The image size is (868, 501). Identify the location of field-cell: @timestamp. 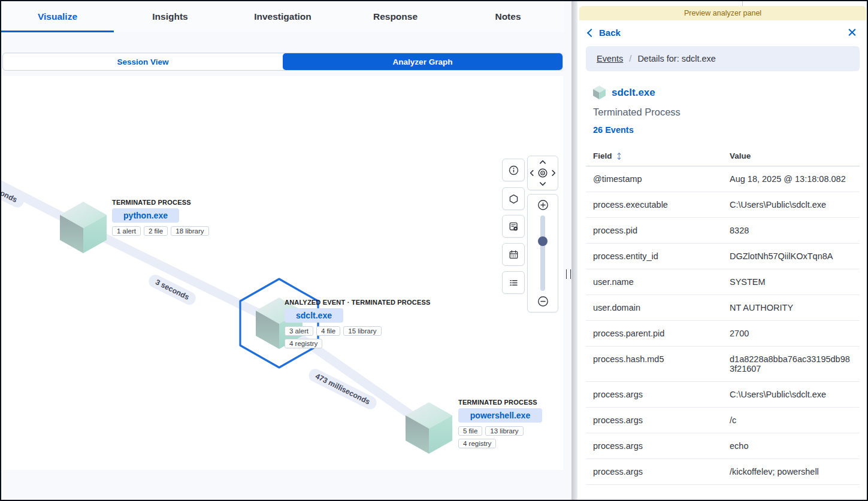
(661, 179).